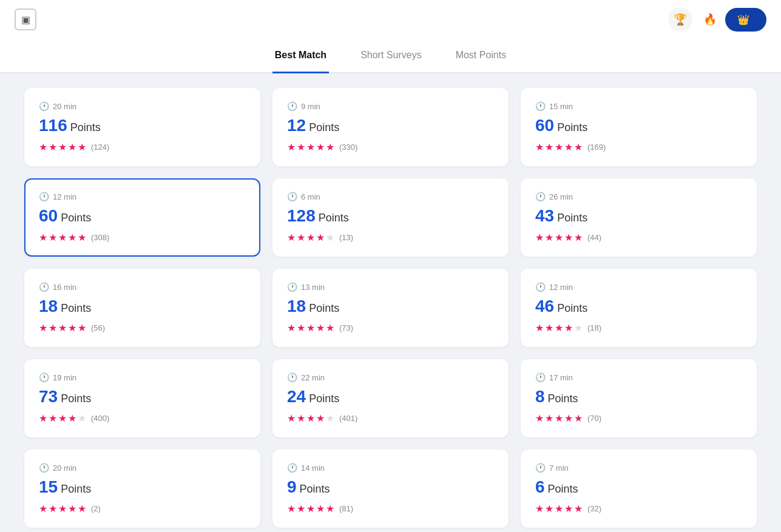 This screenshot has height=532, width=781. I want to click on time-label: 22 min, so click(313, 377).